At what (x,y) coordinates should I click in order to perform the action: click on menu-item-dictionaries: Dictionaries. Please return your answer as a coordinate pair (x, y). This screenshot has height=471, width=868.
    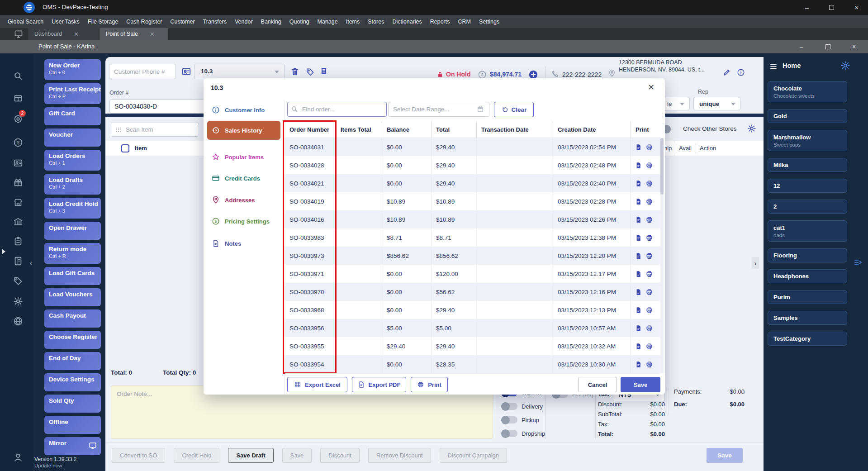
    Looking at the image, I should click on (407, 22).